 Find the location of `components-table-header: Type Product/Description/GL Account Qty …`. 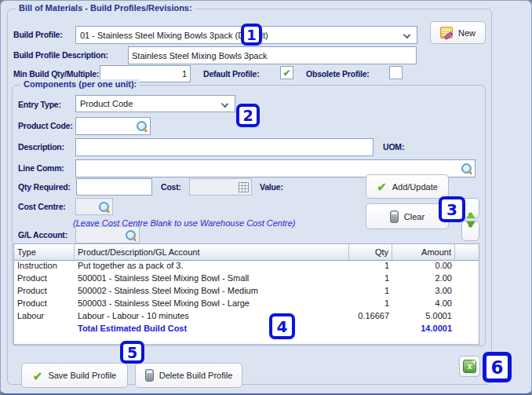

components-table-header: Type Product/Description/GL Account Qty … is located at coordinates (246, 253).